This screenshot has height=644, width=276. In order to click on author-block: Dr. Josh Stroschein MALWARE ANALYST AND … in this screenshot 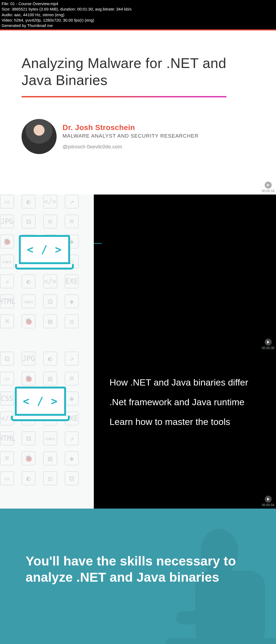, I will do `click(138, 137)`.